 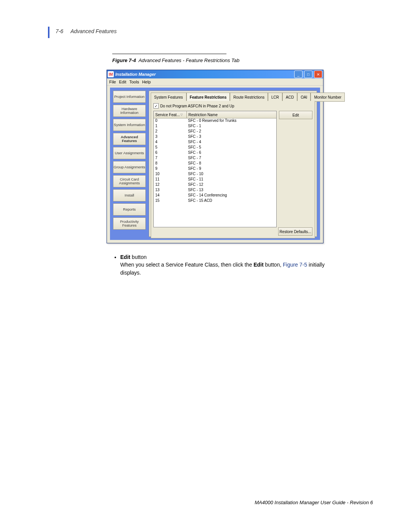 What do you see at coordinates (296, 115) in the screenshot?
I see `edit-button: Edit` at bounding box center [296, 115].